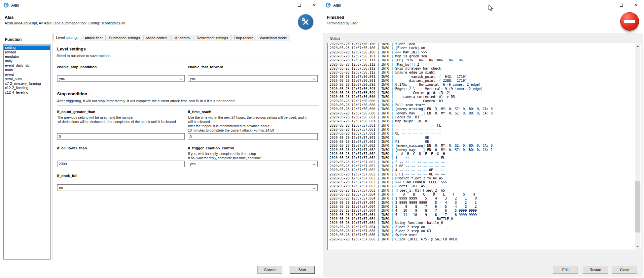  What do you see at coordinates (27, 66) in the screenshot?
I see `function-list-item: event_daily_ab` at bounding box center [27, 66].